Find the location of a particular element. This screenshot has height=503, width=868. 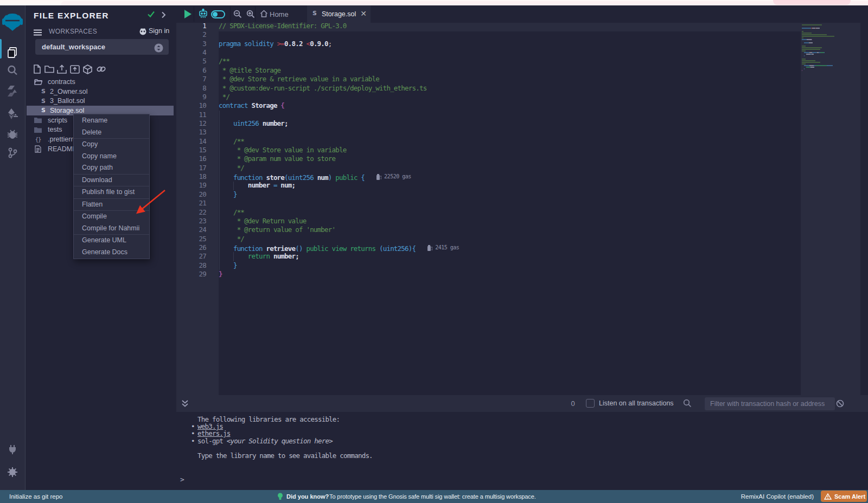

sol-icon: S is located at coordinates (43, 101).